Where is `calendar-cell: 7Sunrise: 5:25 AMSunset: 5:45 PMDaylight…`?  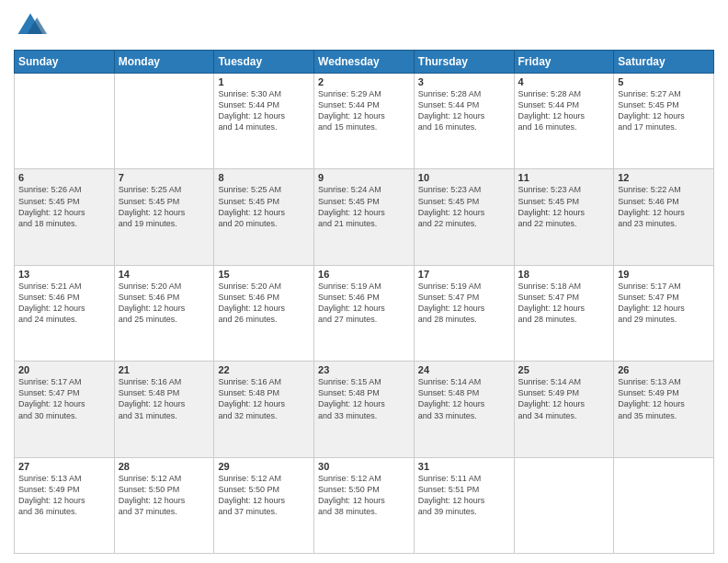
calendar-cell: 7Sunrise: 5:25 AMSunset: 5:45 PMDaylight… is located at coordinates (164, 217).